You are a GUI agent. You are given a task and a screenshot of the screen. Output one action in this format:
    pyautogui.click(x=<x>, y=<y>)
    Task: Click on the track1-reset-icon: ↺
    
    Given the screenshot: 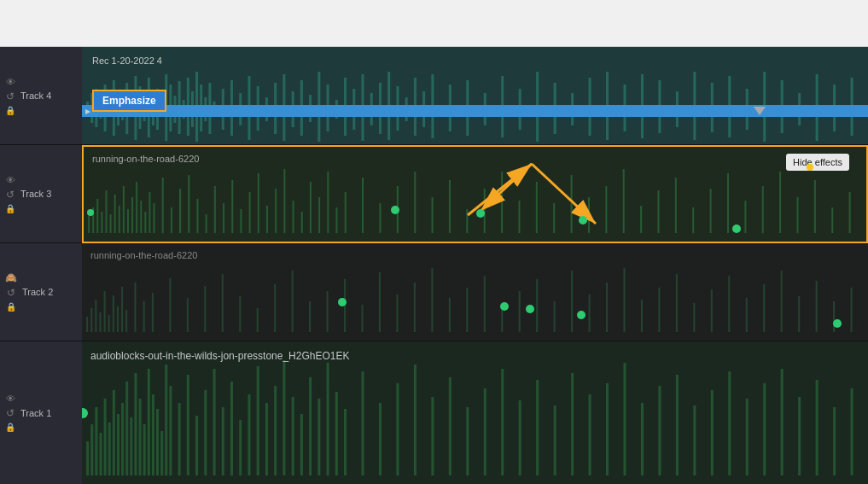 What is the action you would take?
    pyautogui.click(x=10, y=413)
    